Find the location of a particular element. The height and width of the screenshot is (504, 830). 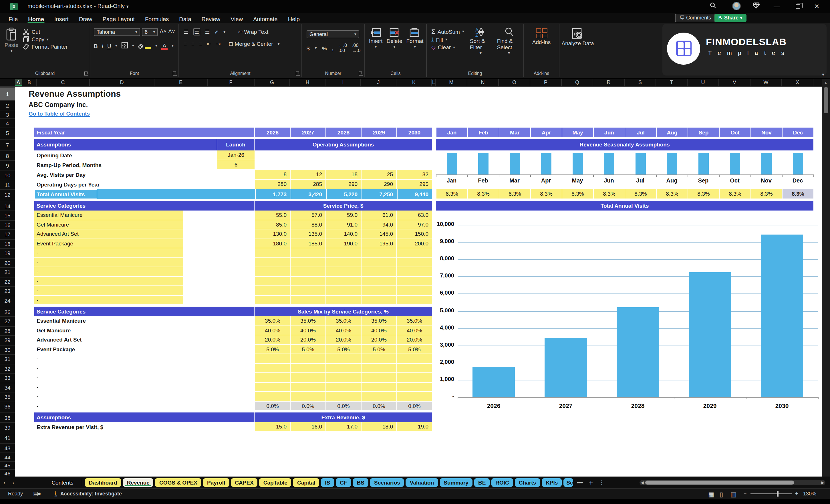

borders-button is located at coordinates (125, 46).